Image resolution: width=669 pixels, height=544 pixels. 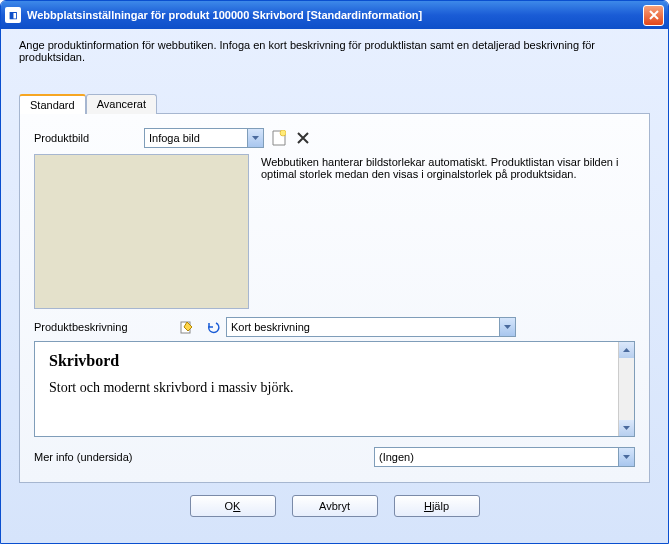 What do you see at coordinates (437, 506) in the screenshot?
I see `help-button: Hjälp` at bounding box center [437, 506].